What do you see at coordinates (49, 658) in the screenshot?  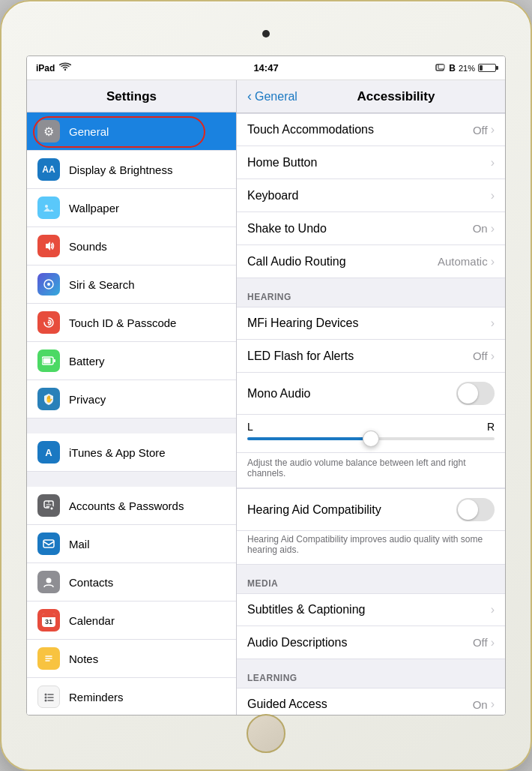 I see `notes-icon` at bounding box center [49, 658].